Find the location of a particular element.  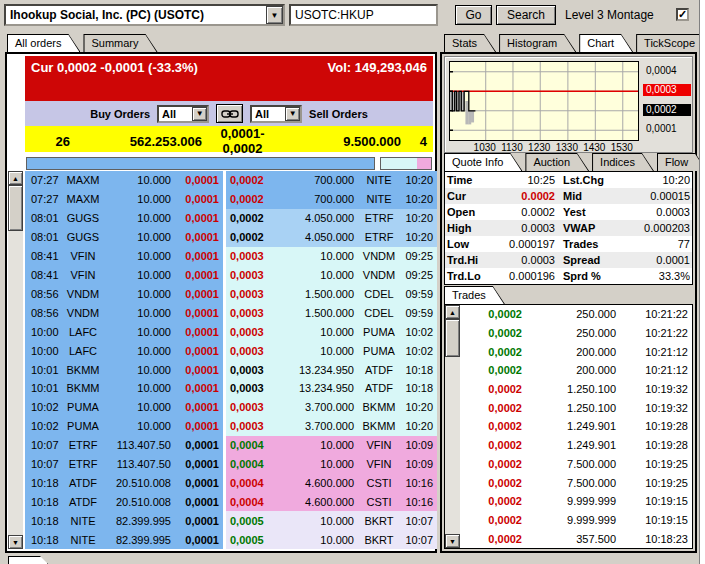

order-ask-price: 0,0003 is located at coordinates (250, 370).